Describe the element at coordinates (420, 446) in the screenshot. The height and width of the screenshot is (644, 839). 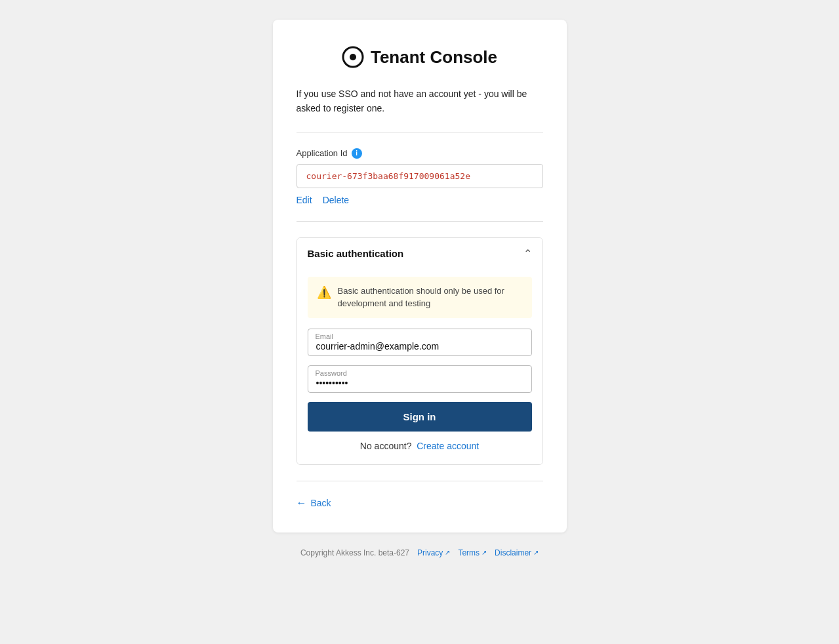
I see `no-account-row: No account? Create account` at that location.